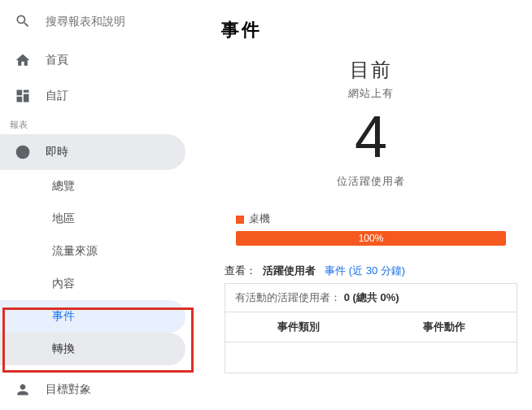  What do you see at coordinates (259, 218) in the screenshot?
I see `legend-desktop-label: 桌機` at bounding box center [259, 218].